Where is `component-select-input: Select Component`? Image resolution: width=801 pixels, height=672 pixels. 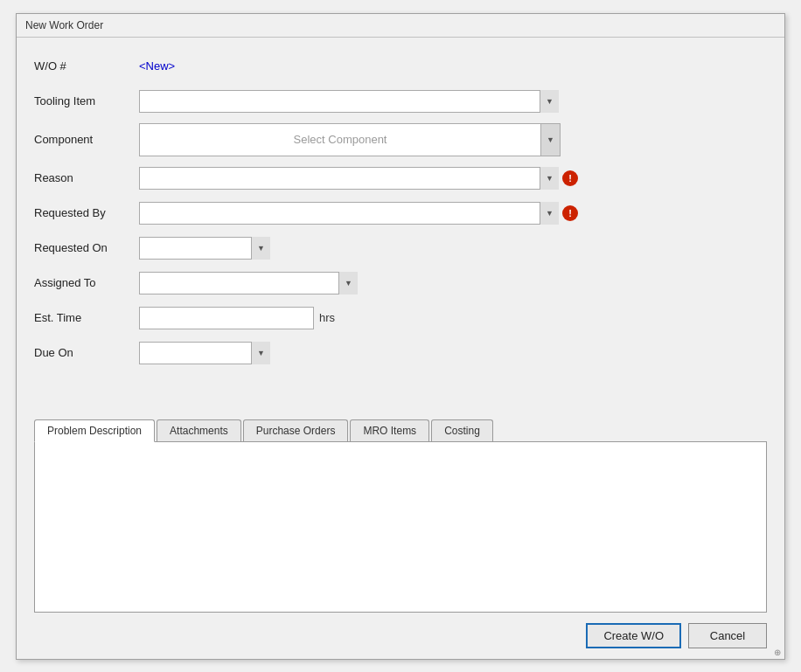 component-select-input: Select Component is located at coordinates (340, 140).